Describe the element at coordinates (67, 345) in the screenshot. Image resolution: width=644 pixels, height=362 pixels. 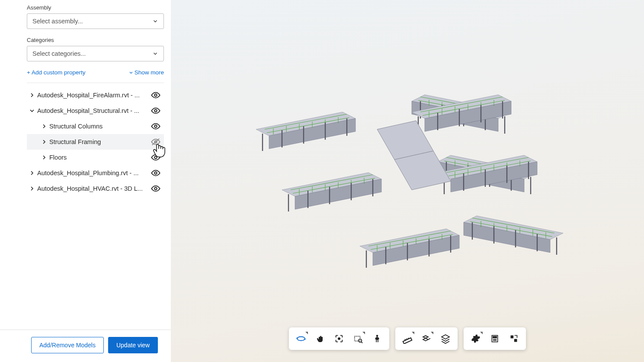
I see `add-remove-models-button: Add/Remove Models` at that location.